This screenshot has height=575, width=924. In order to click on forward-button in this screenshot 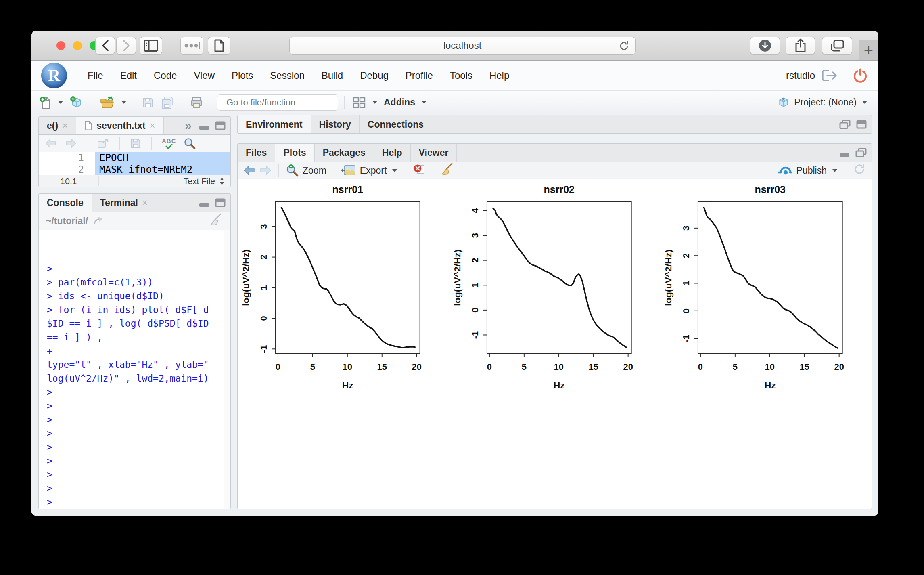, I will do `click(126, 46)`.